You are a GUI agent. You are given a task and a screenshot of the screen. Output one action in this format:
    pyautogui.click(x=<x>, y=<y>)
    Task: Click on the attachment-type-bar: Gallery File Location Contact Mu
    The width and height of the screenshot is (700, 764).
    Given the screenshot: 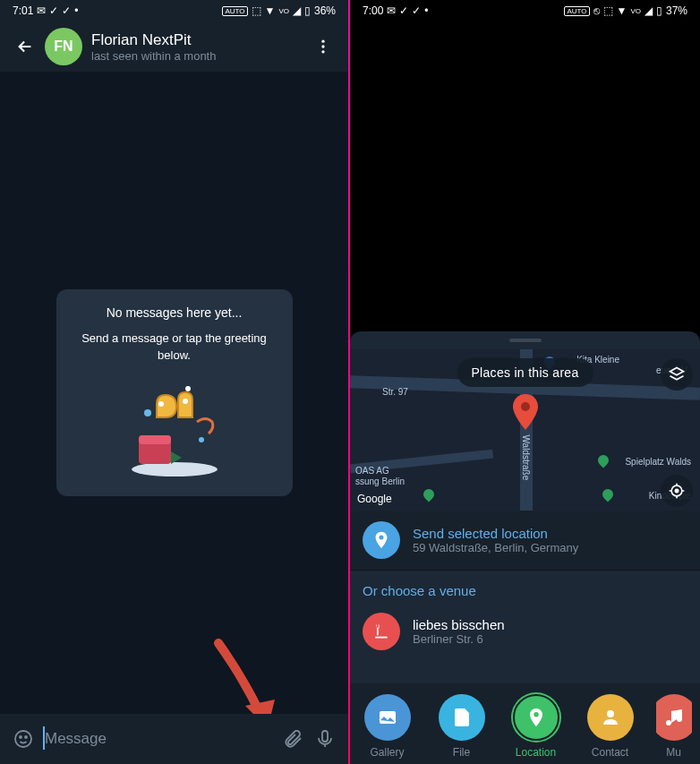 What is the action you would take?
    pyautogui.click(x=525, y=724)
    